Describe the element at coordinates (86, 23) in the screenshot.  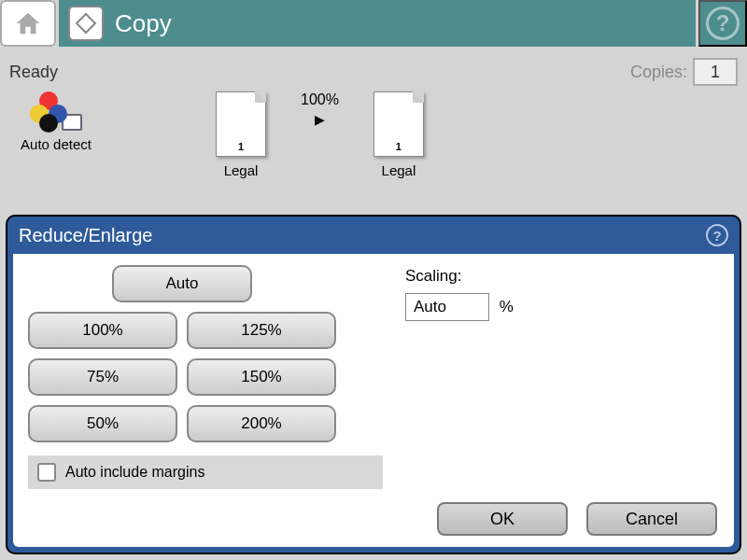
I see `start-copy-button` at that location.